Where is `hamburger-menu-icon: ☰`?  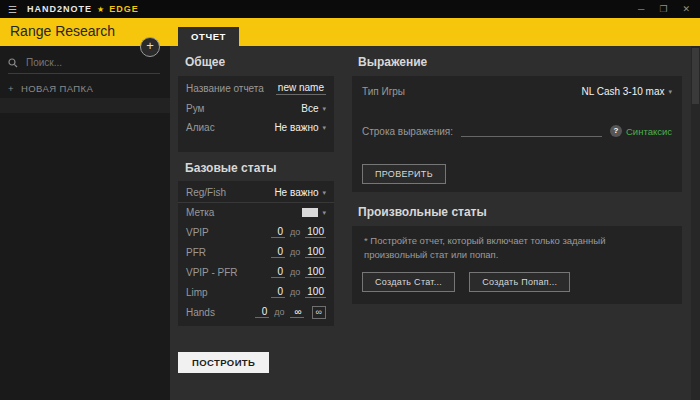
hamburger-menu-icon: ☰ is located at coordinates (12, 10).